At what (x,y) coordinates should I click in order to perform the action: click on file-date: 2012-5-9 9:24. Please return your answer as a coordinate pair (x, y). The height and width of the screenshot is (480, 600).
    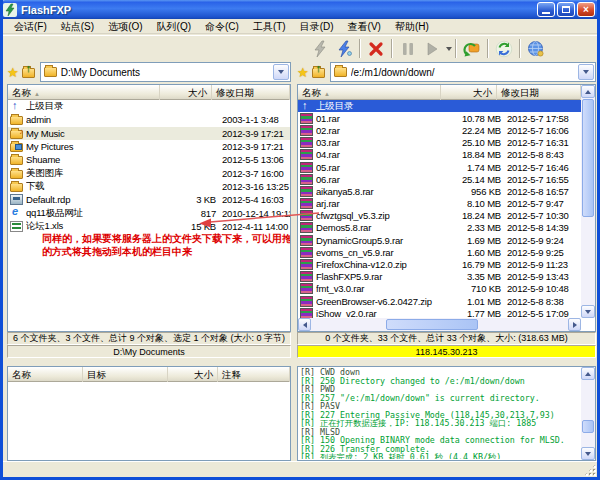
    Looking at the image, I should click on (541, 240).